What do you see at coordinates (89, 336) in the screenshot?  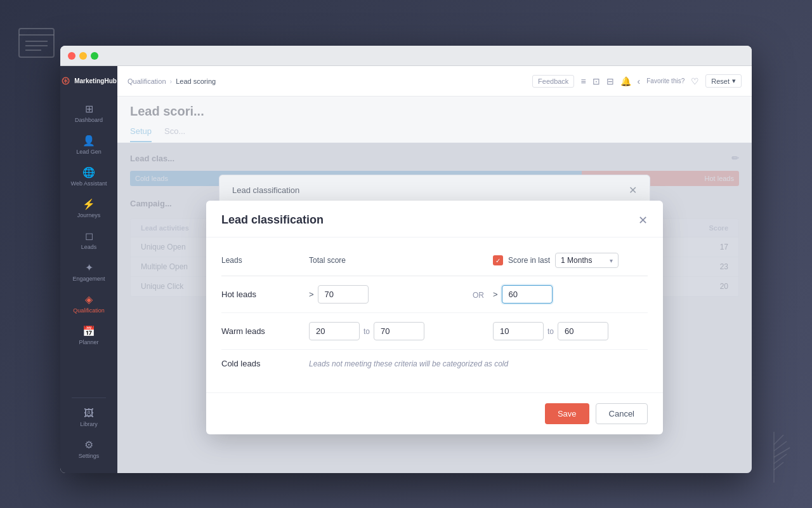 I see `sidebar-item-planner: 📅 Planner` at bounding box center [89, 336].